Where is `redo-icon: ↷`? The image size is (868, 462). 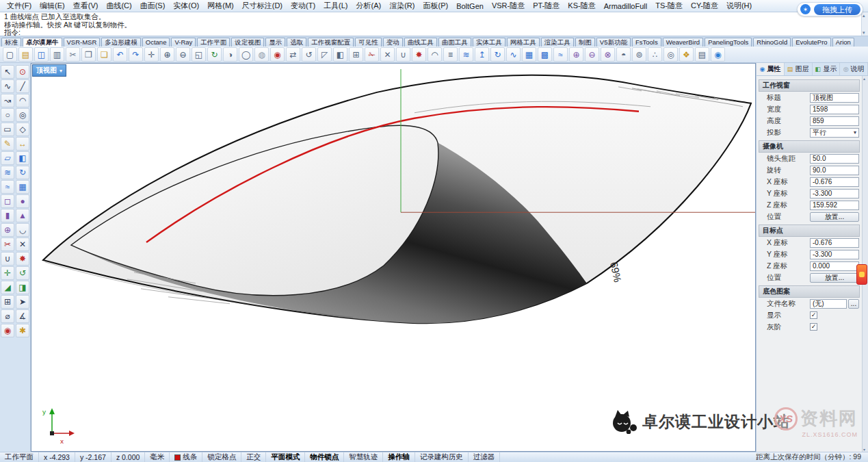 redo-icon: ↷ is located at coordinates (135, 55).